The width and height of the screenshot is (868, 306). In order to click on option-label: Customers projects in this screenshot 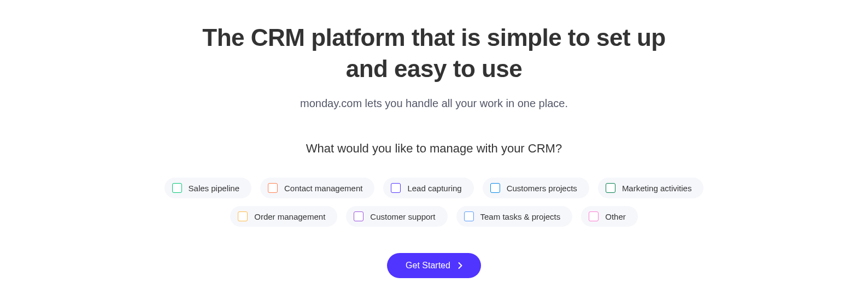, I will do `click(542, 188)`.